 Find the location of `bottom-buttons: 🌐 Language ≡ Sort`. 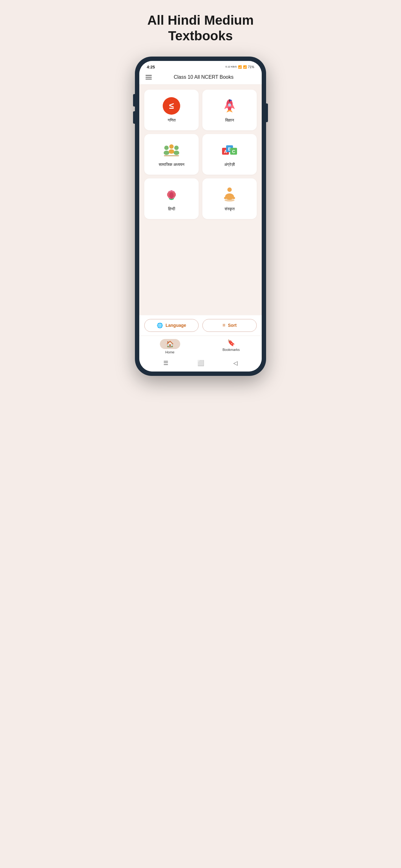

bottom-buttons: 🌐 Language ≡ Sort is located at coordinates (201, 326).